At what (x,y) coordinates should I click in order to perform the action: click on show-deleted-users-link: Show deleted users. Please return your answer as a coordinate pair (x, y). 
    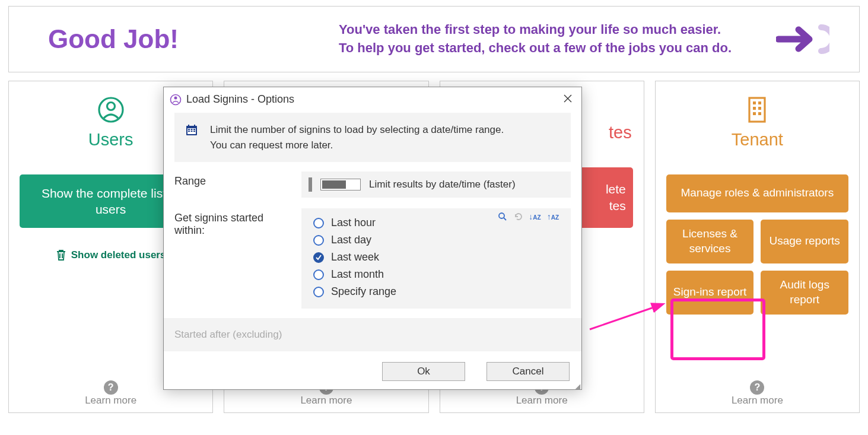
    Looking at the image, I should click on (111, 255).